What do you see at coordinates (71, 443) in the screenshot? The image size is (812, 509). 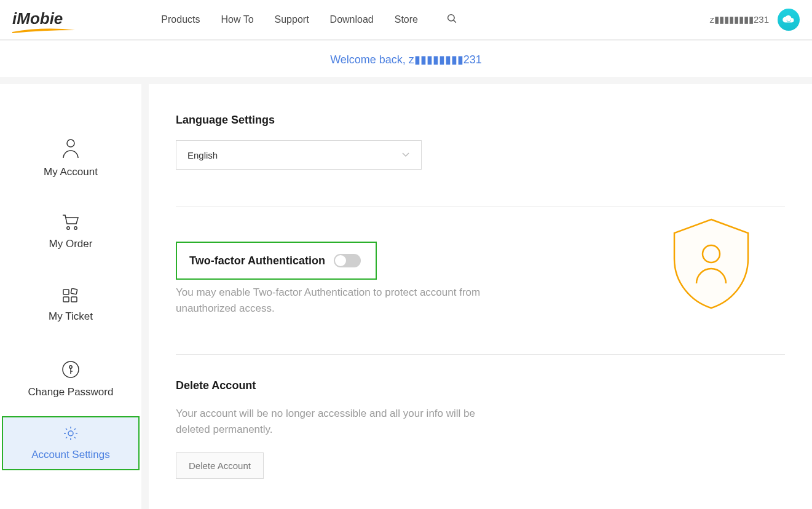 I see `sidebar-item-account-settings: Account Settings` at bounding box center [71, 443].